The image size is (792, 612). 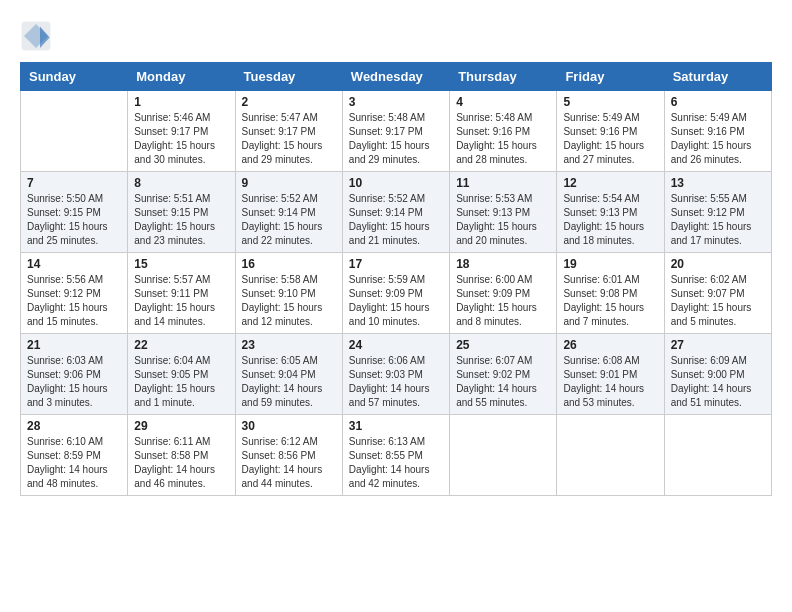 What do you see at coordinates (718, 132) in the screenshot?
I see `calendar-day-cell: 6Sunrise: 5:49 AMSunset: 9:16 PMDaylight…` at bounding box center [718, 132].